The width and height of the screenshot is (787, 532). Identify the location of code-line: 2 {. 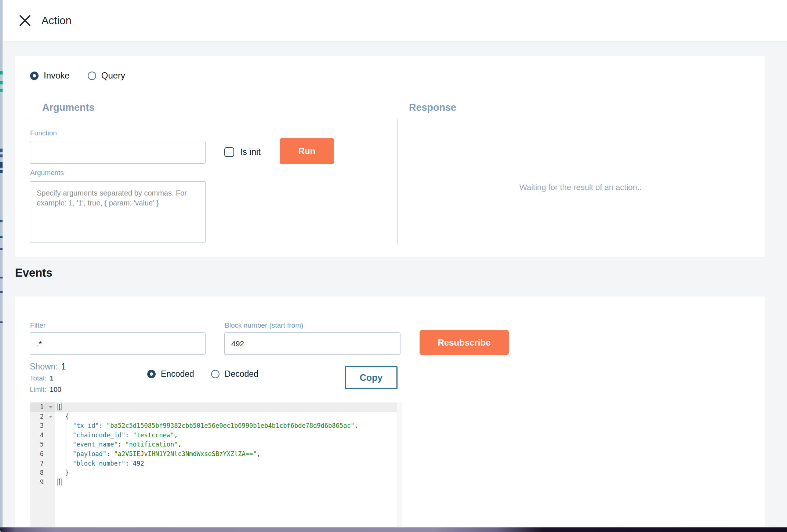
(214, 417).